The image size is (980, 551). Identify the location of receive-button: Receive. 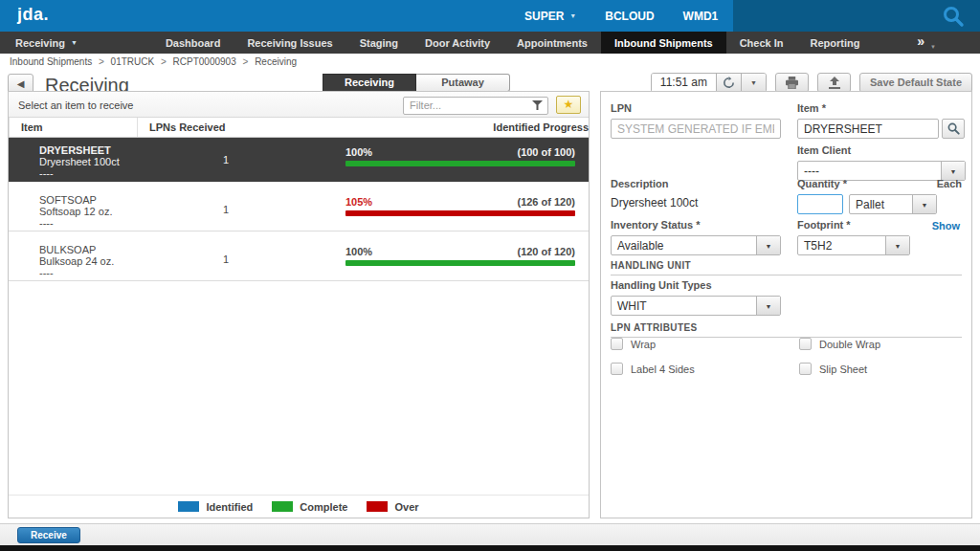
(49, 536).